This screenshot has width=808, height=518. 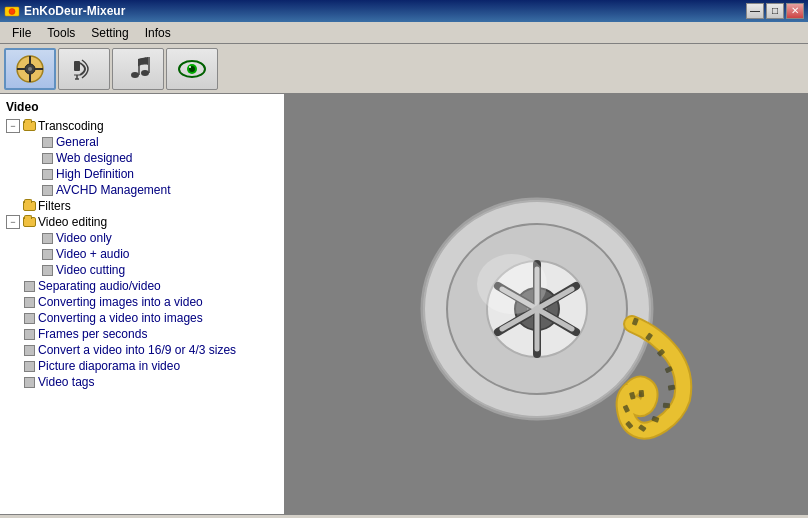 What do you see at coordinates (29, 318) in the screenshot?
I see `tree-icon-converting-video-into-images` at bounding box center [29, 318].